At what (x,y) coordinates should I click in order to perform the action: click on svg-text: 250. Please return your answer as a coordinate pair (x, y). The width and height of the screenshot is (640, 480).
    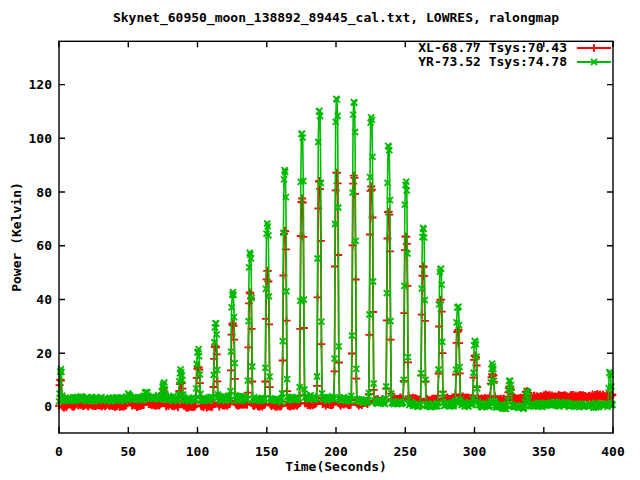
    Looking at the image, I should click on (406, 452).